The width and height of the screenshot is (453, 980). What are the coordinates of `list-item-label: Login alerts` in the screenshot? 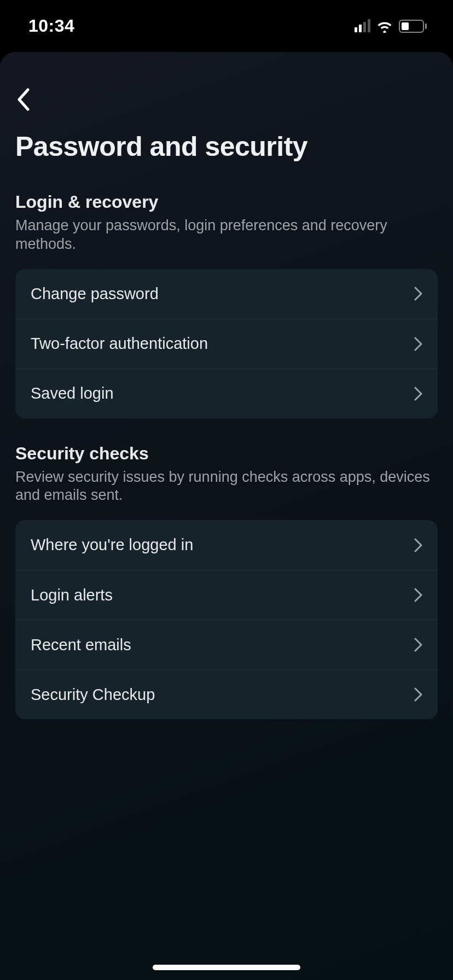 It's located at (72, 595).